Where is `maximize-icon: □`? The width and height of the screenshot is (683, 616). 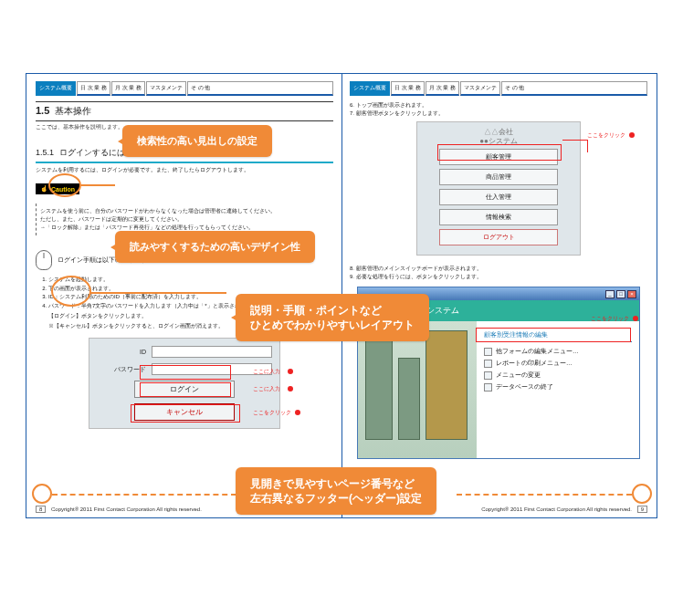 maximize-icon: □ is located at coordinates (621, 294).